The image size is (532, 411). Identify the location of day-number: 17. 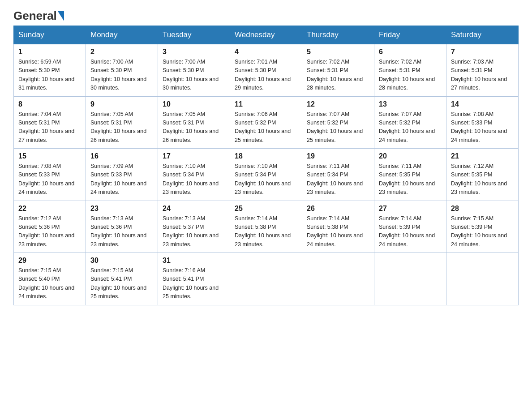
(194, 156).